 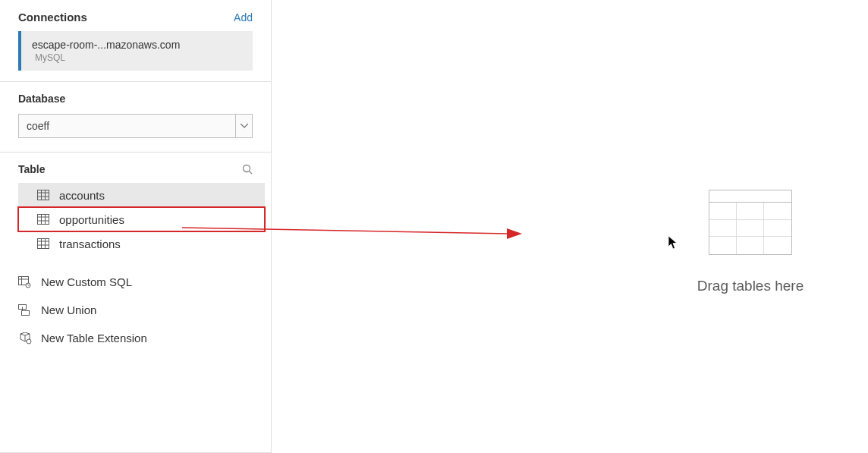 I want to click on connection-type: MySQL, so click(x=137, y=58).